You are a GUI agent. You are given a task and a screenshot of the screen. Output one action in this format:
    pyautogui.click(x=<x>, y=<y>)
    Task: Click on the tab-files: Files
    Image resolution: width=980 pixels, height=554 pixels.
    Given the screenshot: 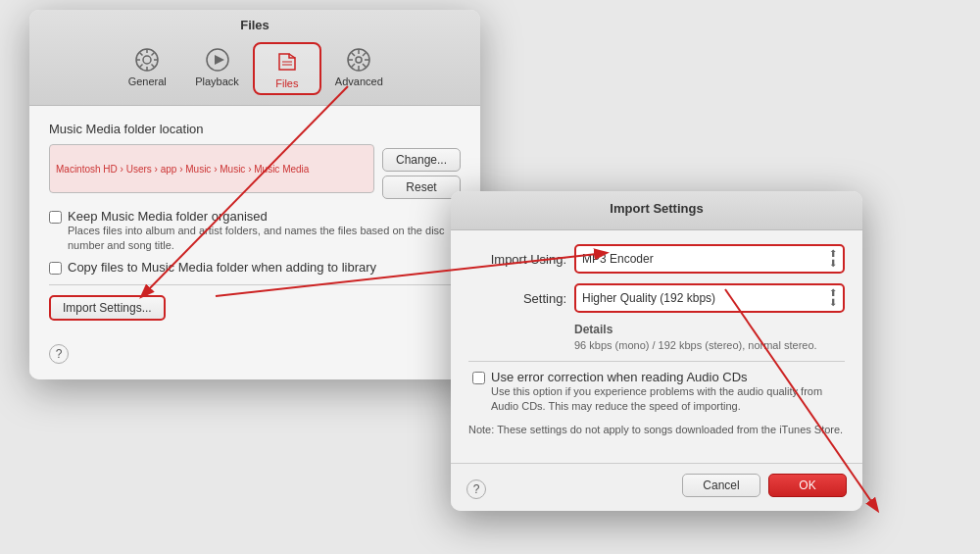 What is the action you would take?
    pyautogui.click(x=287, y=69)
    